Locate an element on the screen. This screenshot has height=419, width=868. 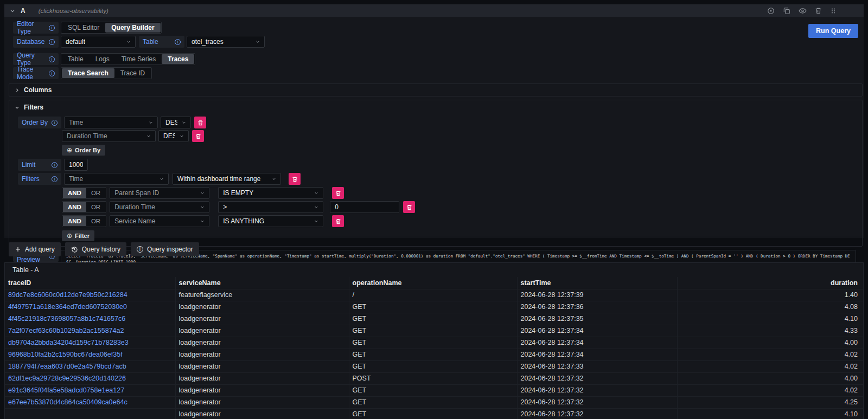
trace-mode-trace-id: Trace ID is located at coordinates (133, 73).